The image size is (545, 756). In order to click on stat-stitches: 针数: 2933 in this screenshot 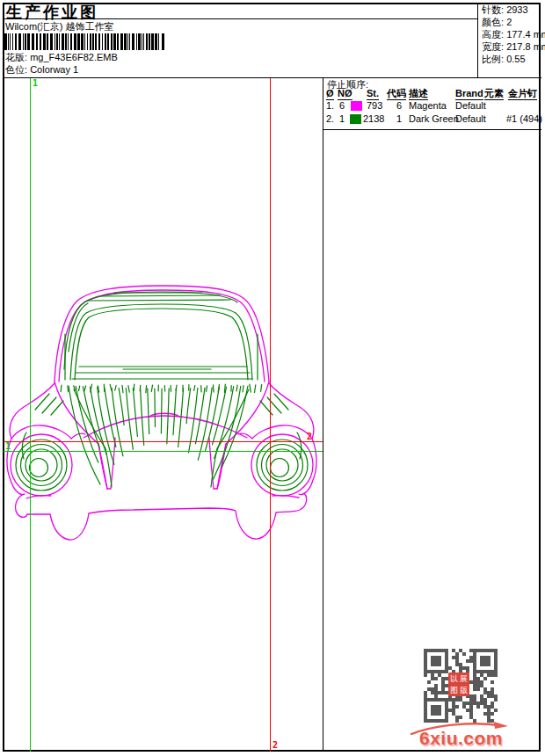, I will do `click(505, 11)`.